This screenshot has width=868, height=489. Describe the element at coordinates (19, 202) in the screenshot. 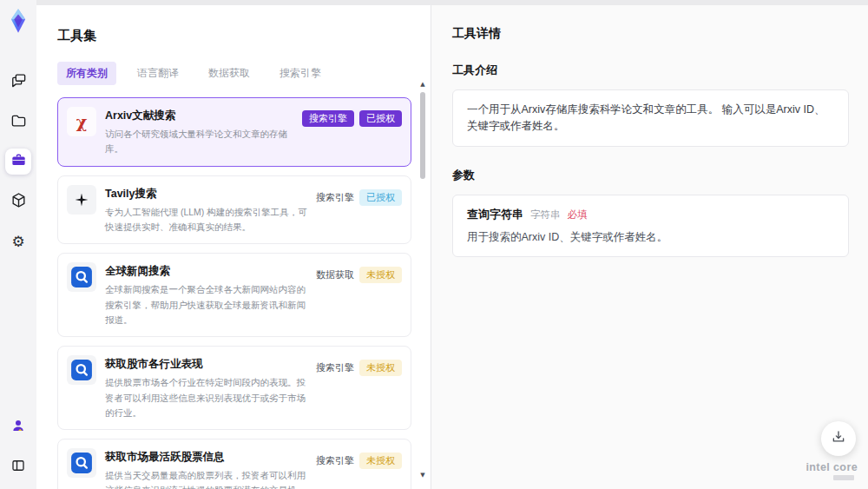

I see `cube-icon` at that location.